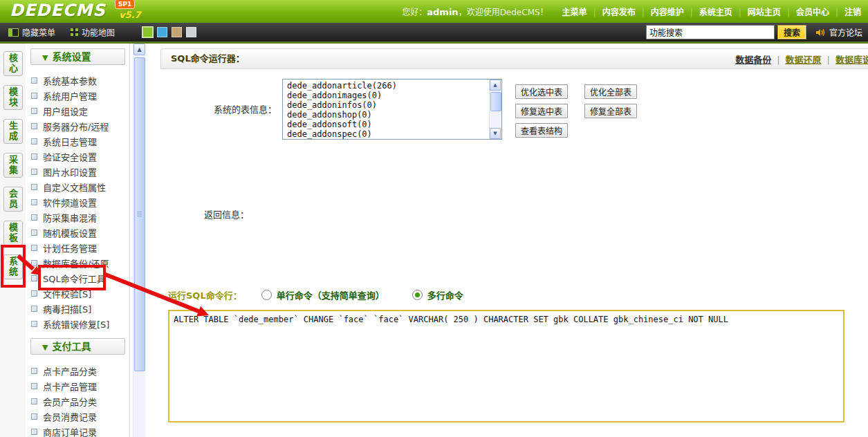  What do you see at coordinates (845, 11) in the screenshot?
I see `top-nav-item: 注销` at bounding box center [845, 11].